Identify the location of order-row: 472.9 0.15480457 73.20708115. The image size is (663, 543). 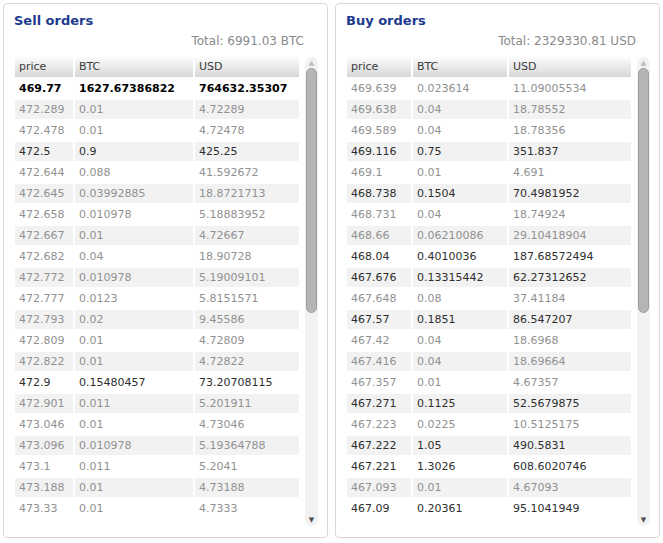
(157, 382).